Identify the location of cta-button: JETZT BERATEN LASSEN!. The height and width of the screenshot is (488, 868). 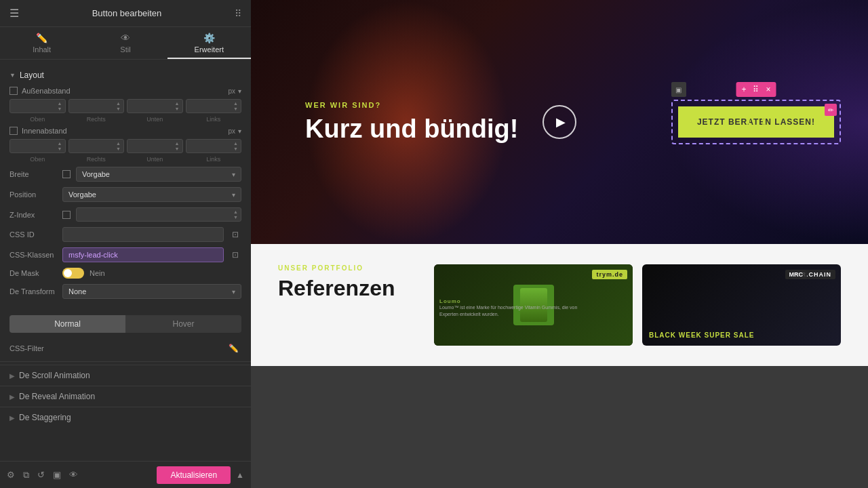
(756, 122).